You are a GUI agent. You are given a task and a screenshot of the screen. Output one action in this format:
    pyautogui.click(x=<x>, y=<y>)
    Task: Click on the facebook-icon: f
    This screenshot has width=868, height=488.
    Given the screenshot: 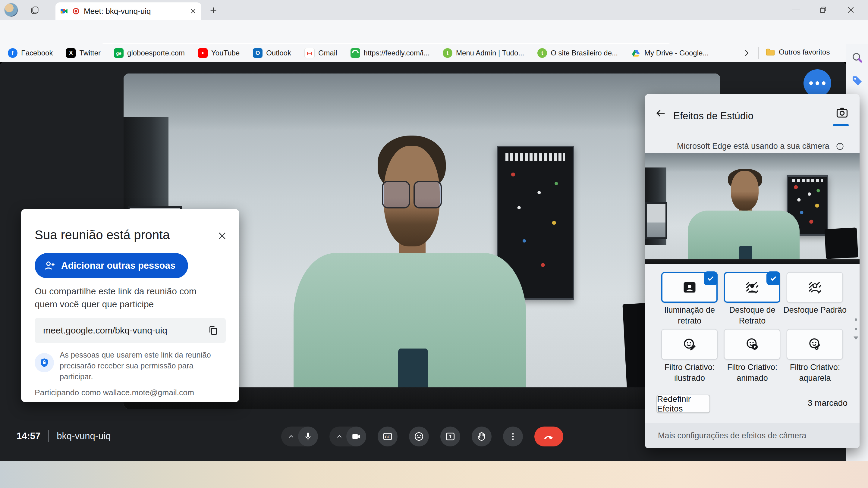 What is the action you would take?
    pyautogui.click(x=13, y=53)
    